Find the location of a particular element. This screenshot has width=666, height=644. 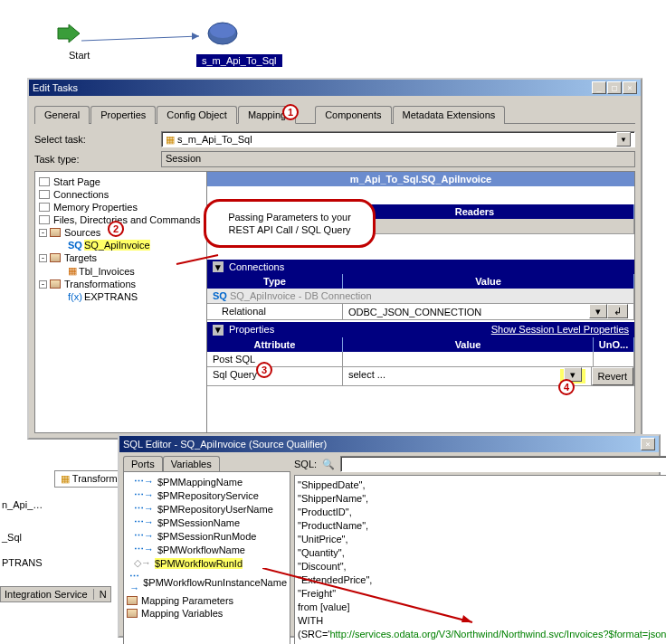

start-node-label: Start is located at coordinates (80, 55).